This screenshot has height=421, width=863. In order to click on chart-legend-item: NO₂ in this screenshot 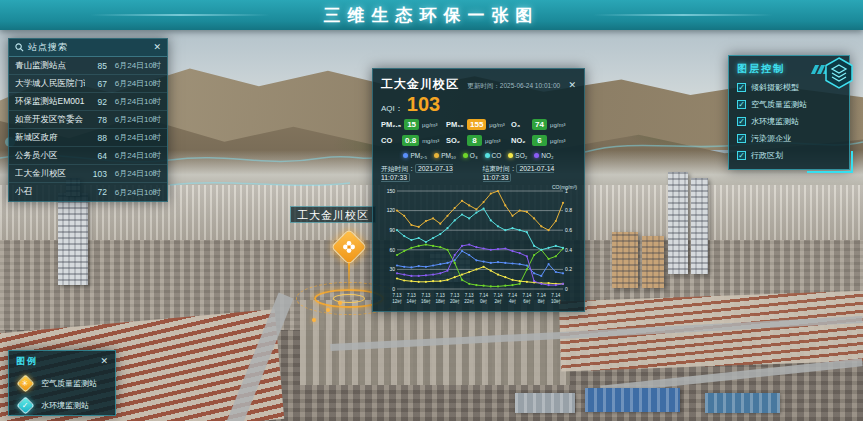, I will do `click(544, 156)`.